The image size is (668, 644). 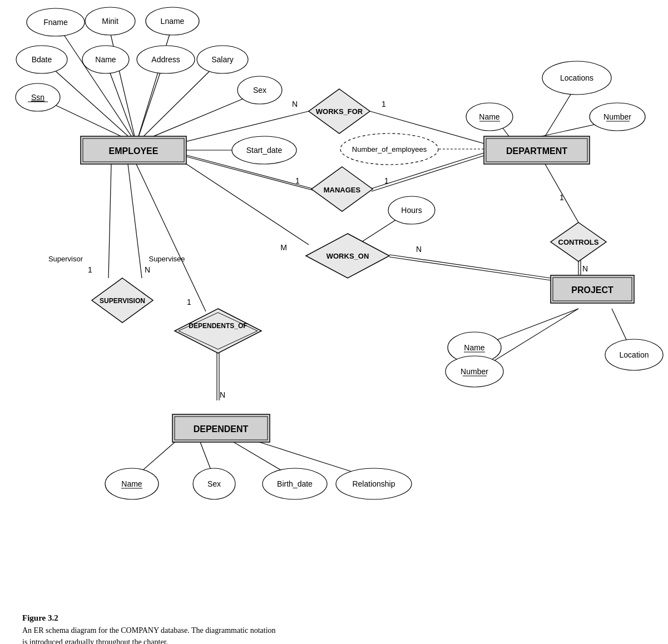 I want to click on works-on-m: M, so click(x=284, y=247).